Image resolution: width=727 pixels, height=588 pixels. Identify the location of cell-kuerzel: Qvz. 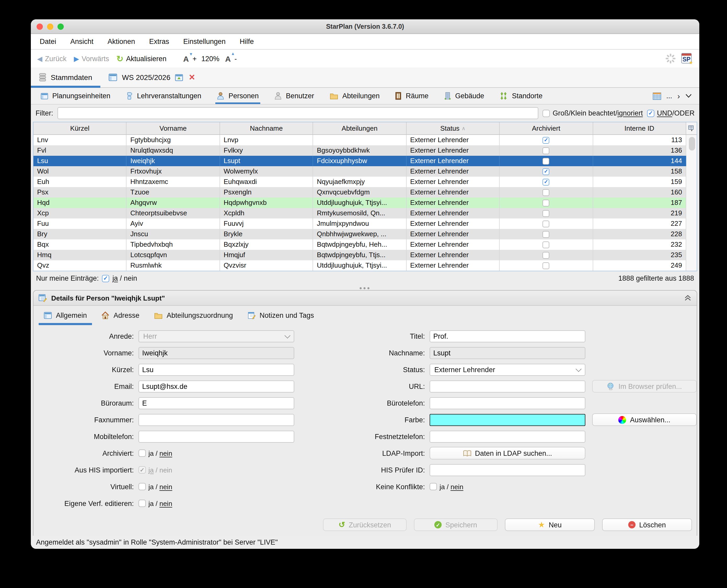
(80, 266).